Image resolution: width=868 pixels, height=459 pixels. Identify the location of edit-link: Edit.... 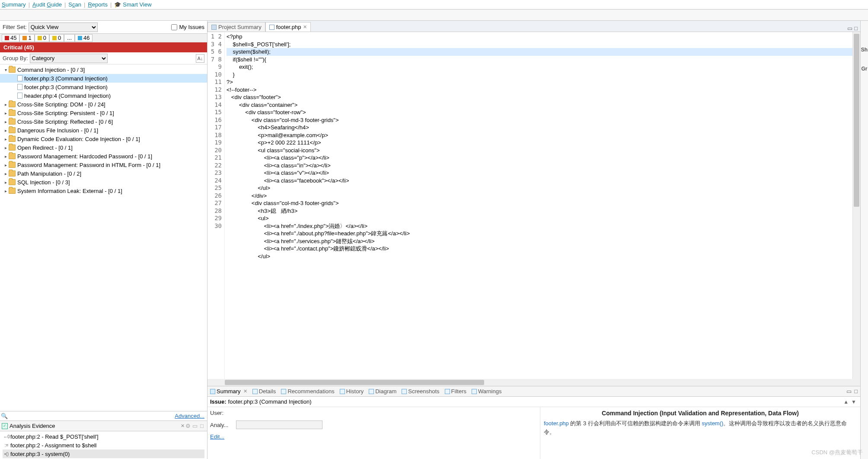
(217, 437).